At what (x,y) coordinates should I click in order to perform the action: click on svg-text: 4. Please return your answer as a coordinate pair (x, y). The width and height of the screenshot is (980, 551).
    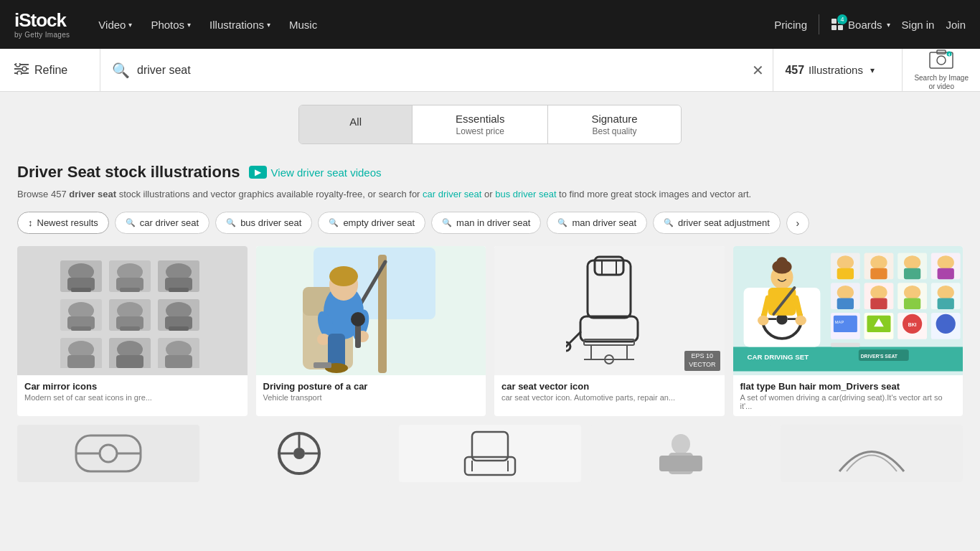
    Looking at the image, I should click on (950, 55).